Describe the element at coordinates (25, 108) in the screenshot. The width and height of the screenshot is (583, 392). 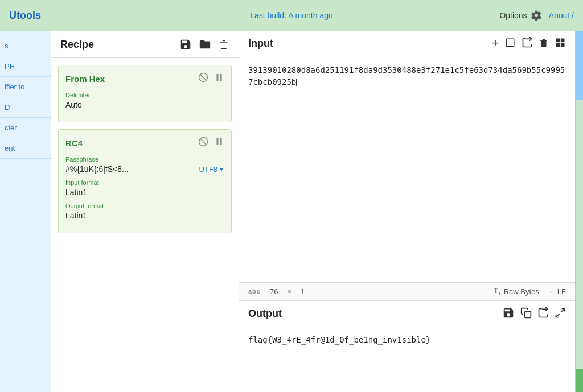
I see `sidebar-item-3: D` at that location.